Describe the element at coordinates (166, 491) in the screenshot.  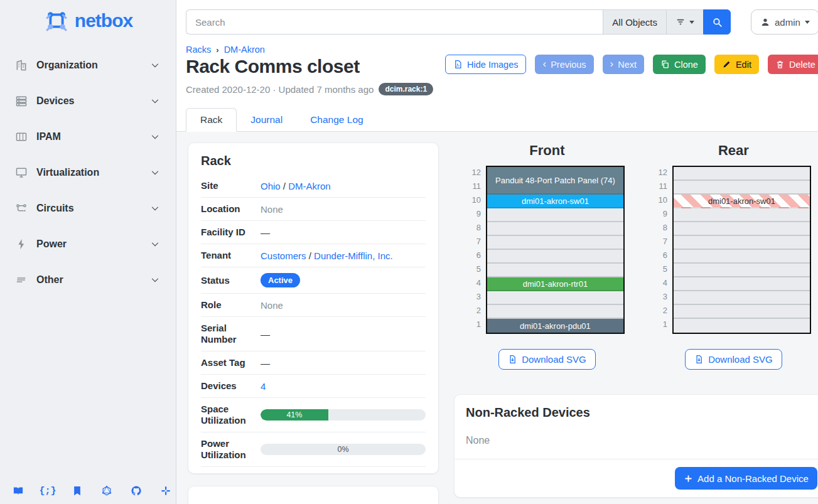
I see `slack-icon` at that location.